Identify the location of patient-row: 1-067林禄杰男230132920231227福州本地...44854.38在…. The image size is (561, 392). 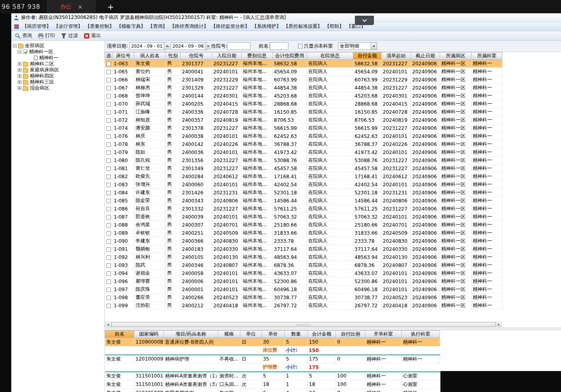
(304, 88).